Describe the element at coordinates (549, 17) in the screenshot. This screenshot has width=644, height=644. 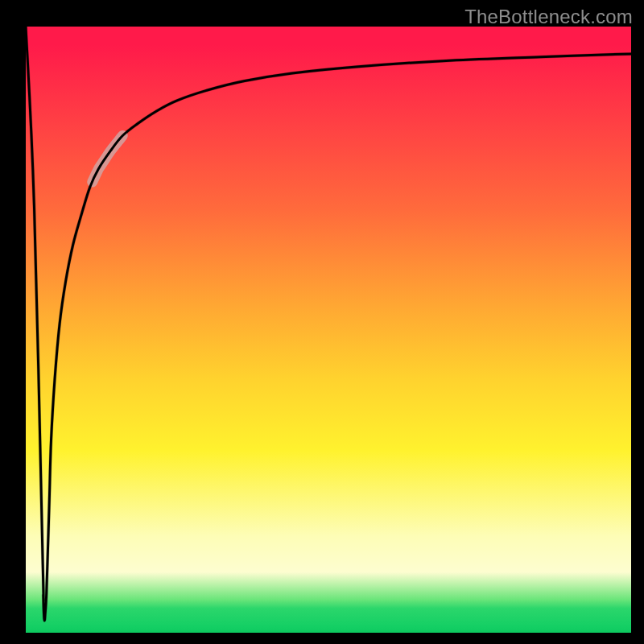
I see `watermark-attribution: TheBottleneck.com` at that location.